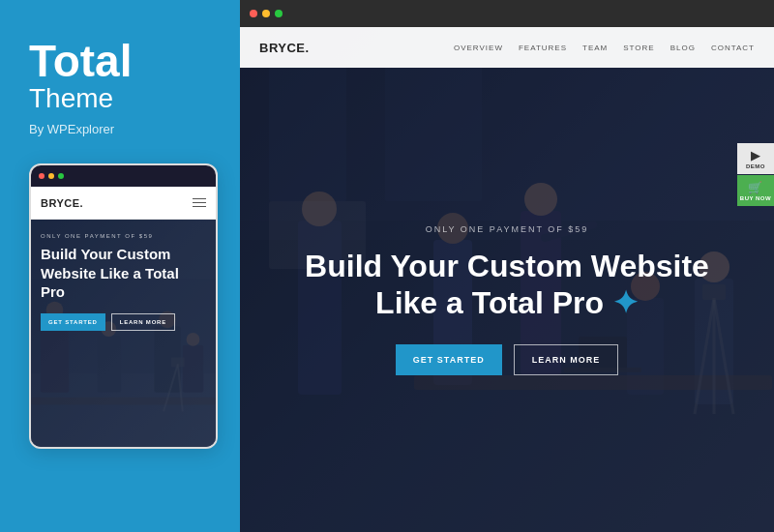  What do you see at coordinates (62, 203) in the screenshot?
I see `mobile-nav-brand: BRYCE.` at bounding box center [62, 203].